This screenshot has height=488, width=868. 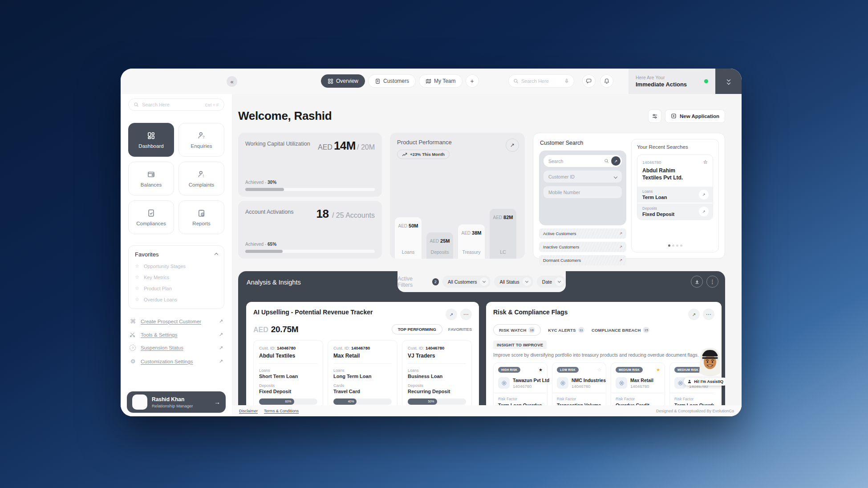 I want to click on tab-top-performing: TOP PERFORMING, so click(x=417, y=329).